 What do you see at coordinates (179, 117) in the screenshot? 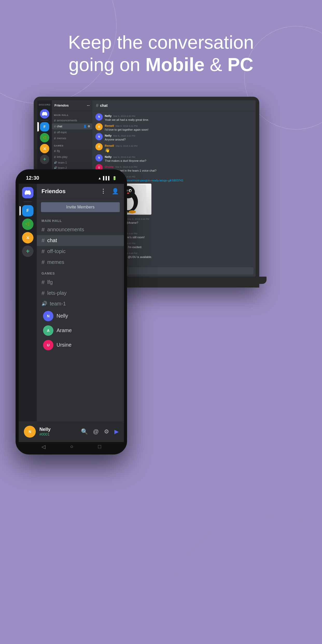
I see `message-content: Nelly Mar 6, 2019 4:30 PM Yeah we all ha…` at bounding box center [179, 117].